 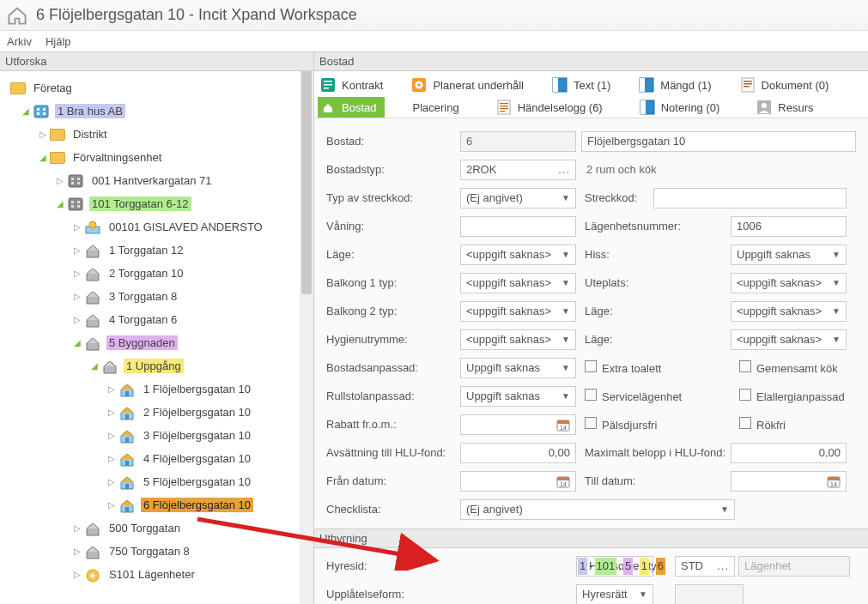 What do you see at coordinates (151, 528) in the screenshot?
I see `tree-item: ▷500 Torggatan` at bounding box center [151, 528].